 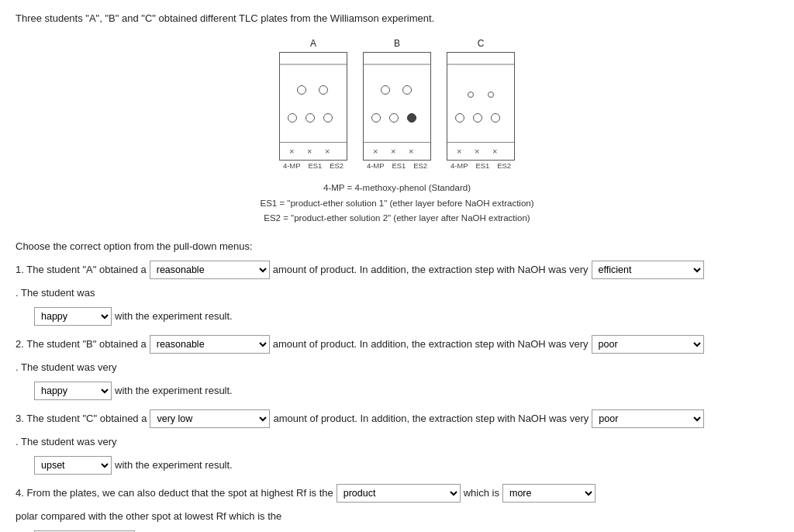 What do you see at coordinates (397, 247) in the screenshot?
I see `instructions-text: Choose the correct option from the pull-…` at bounding box center [397, 247].